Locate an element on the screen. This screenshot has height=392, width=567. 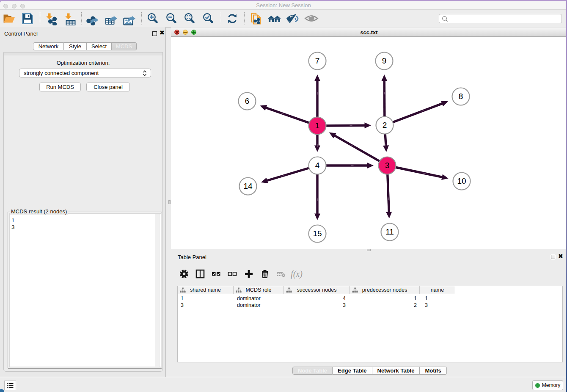
svg-text: 15 is located at coordinates (317, 234).